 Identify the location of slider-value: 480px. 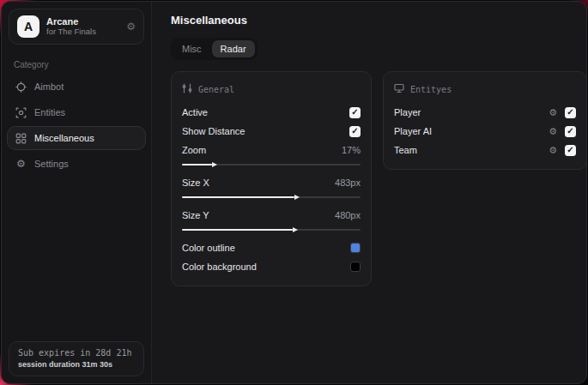
(348, 215).